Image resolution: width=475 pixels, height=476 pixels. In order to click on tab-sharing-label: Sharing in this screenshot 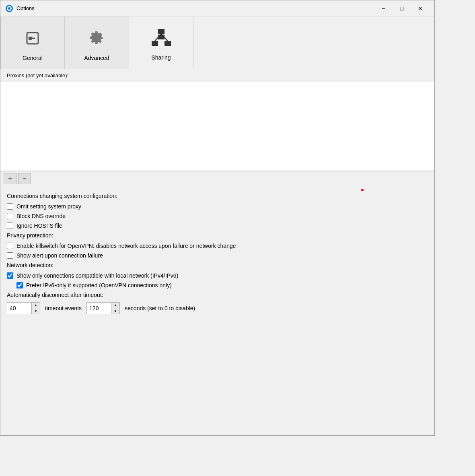, I will do `click(161, 58)`.